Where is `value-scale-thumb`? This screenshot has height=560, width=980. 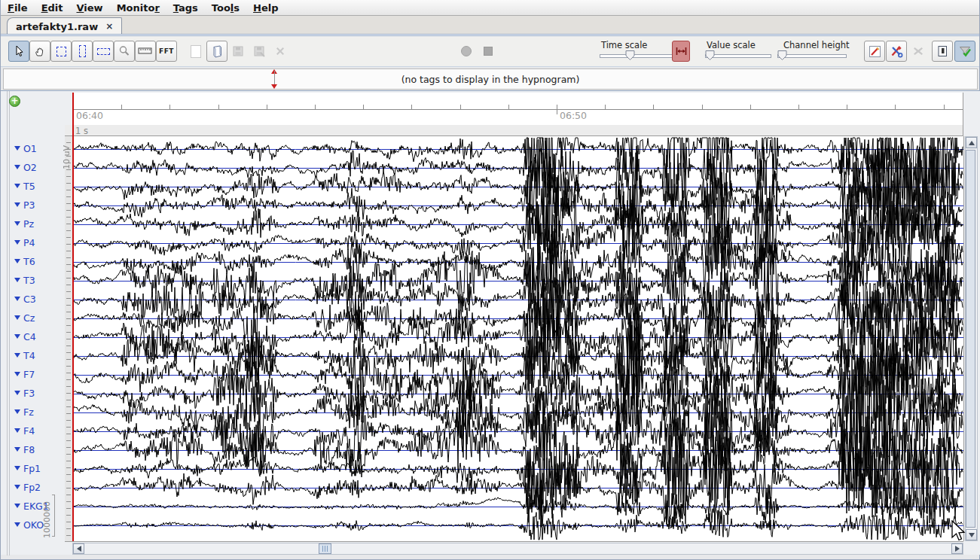
value-scale-thumb is located at coordinates (710, 56).